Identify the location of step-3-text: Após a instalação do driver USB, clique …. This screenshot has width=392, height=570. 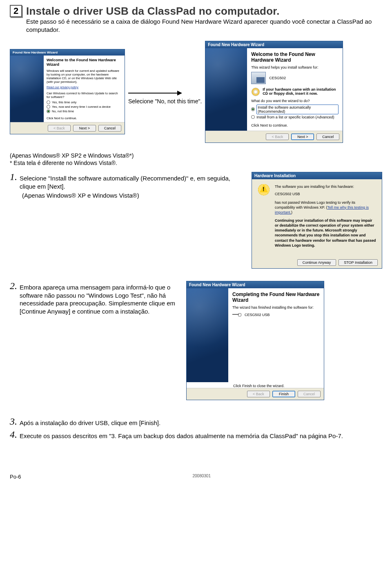
(90, 422).